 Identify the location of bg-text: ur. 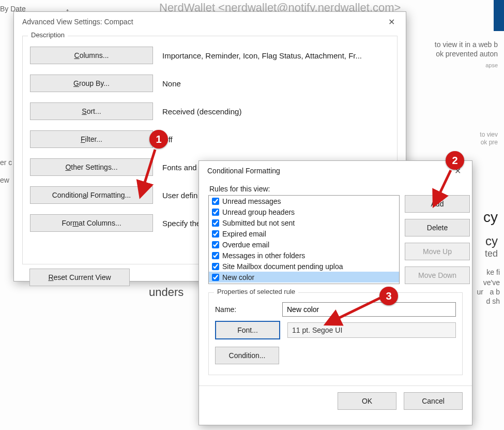
(480, 292).